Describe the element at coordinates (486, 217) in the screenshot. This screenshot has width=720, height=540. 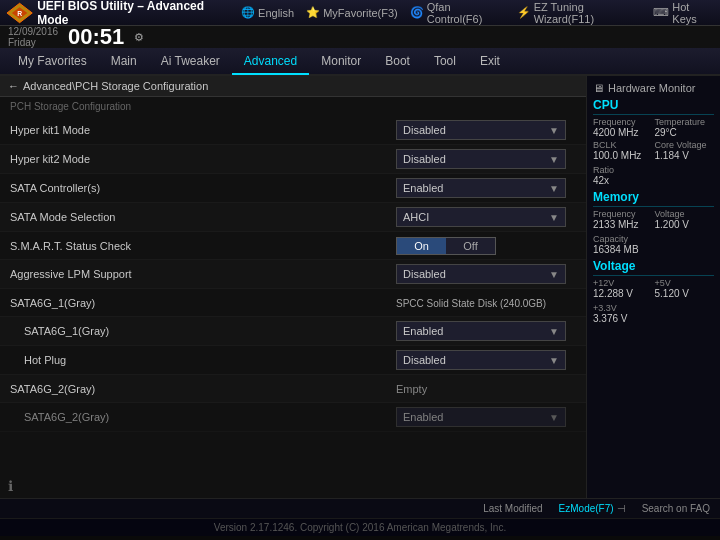
I see `row-value: AHCI ▼` at that location.